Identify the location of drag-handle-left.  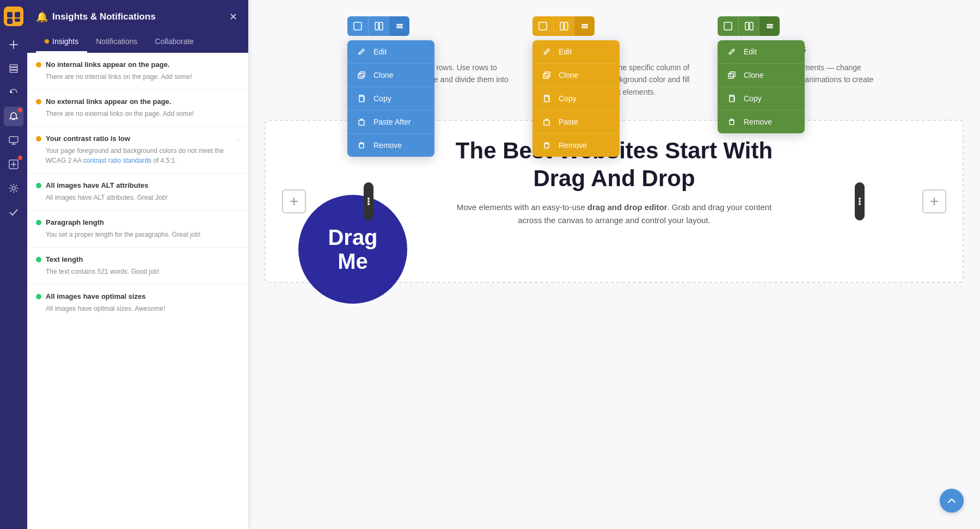
(369, 201).